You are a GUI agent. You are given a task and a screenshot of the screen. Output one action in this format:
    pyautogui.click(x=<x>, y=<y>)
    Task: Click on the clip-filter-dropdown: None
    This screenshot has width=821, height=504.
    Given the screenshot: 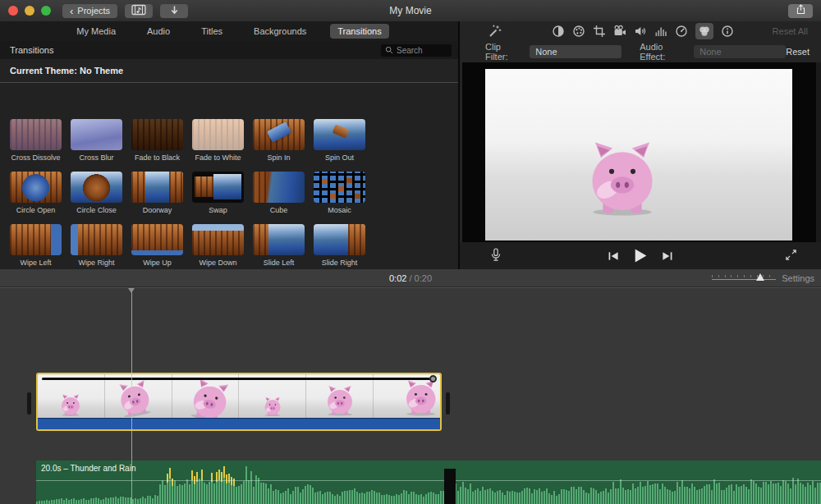 What is the action you would take?
    pyautogui.click(x=576, y=52)
    